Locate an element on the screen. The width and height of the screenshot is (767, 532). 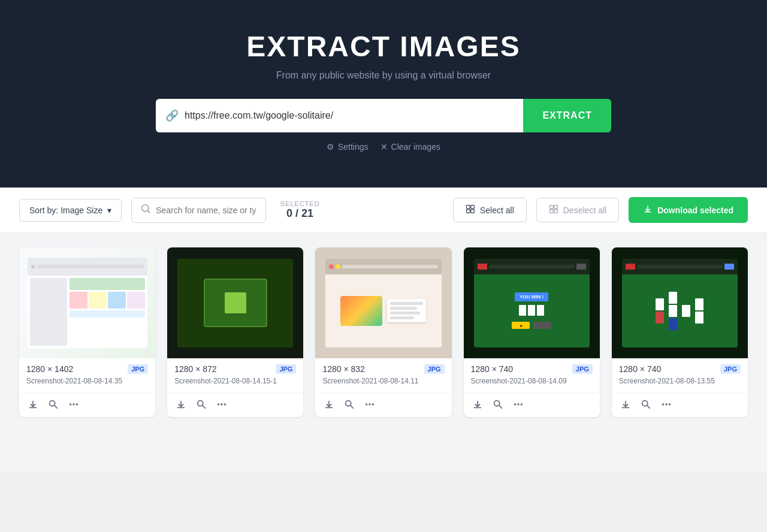
image-meta: 1280 × 1402 JPG is located at coordinates (87, 369).